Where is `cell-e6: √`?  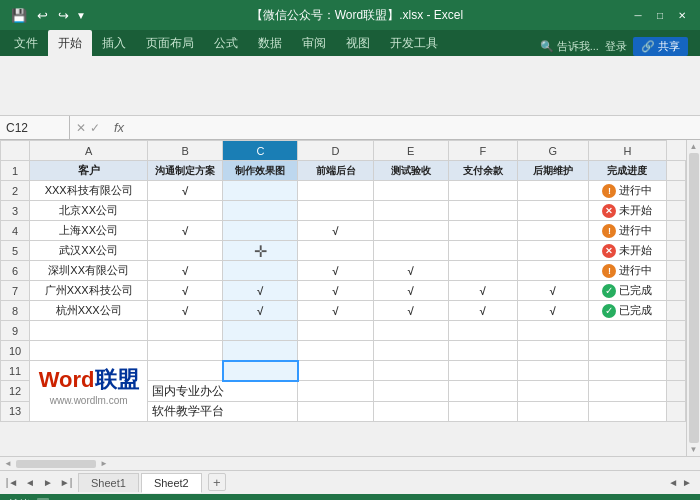
cell-e6: √ is located at coordinates (410, 271).